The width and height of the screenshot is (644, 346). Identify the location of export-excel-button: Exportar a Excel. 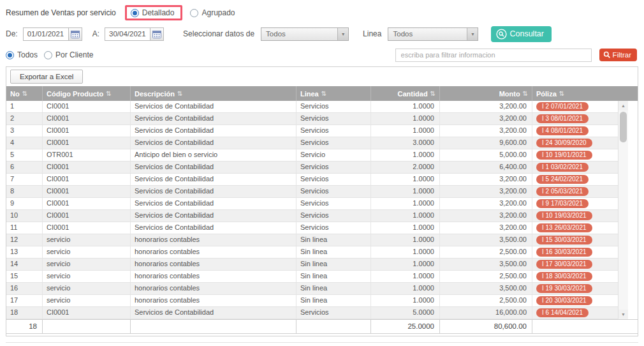
(47, 77).